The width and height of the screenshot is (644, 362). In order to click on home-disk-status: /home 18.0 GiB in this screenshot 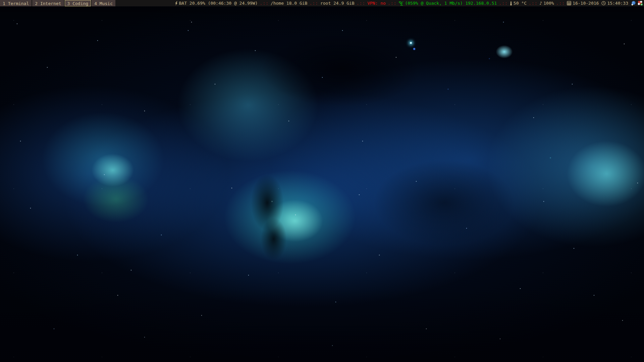, I will do `click(289, 3)`.